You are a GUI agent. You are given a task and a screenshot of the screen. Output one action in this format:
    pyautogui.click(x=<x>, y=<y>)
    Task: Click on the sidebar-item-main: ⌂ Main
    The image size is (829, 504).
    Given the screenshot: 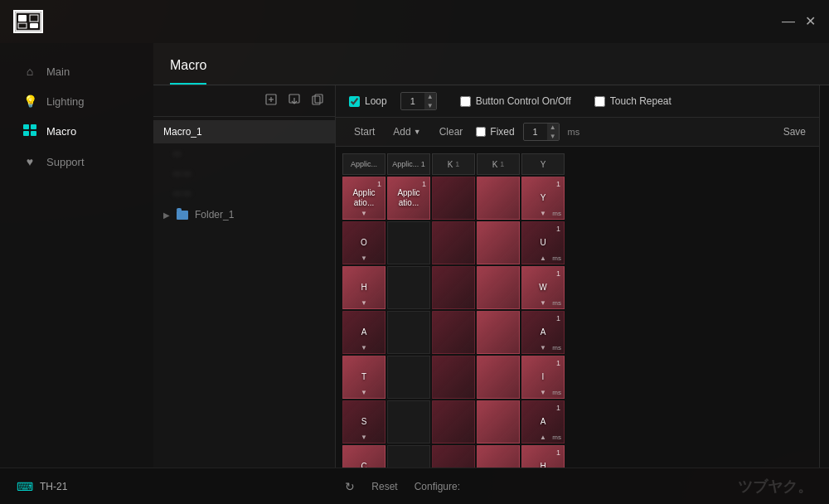 What is the action you would take?
    pyautogui.click(x=76, y=71)
    